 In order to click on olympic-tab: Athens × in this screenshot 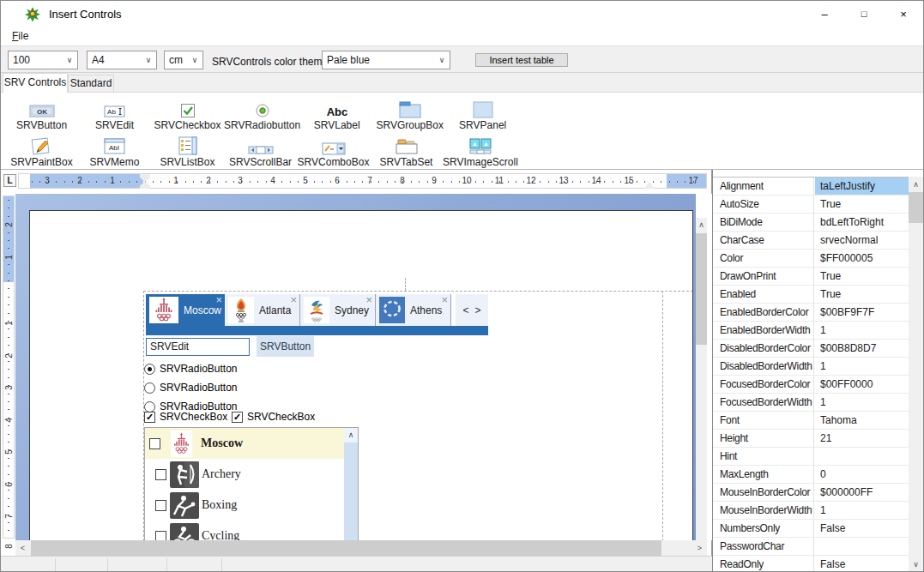, I will do `click(414, 310)`.